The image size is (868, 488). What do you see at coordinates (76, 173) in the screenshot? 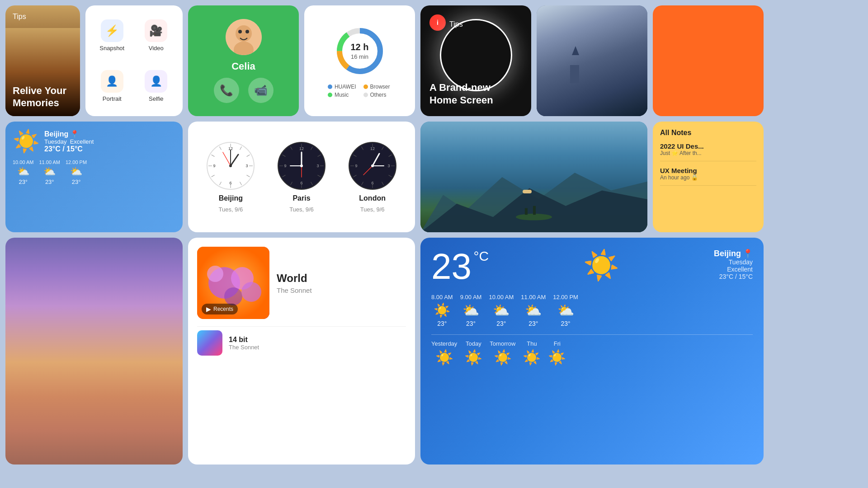
I see `forecast-item-12pm: 12.00 PM ⛅ 23°` at bounding box center [76, 173].